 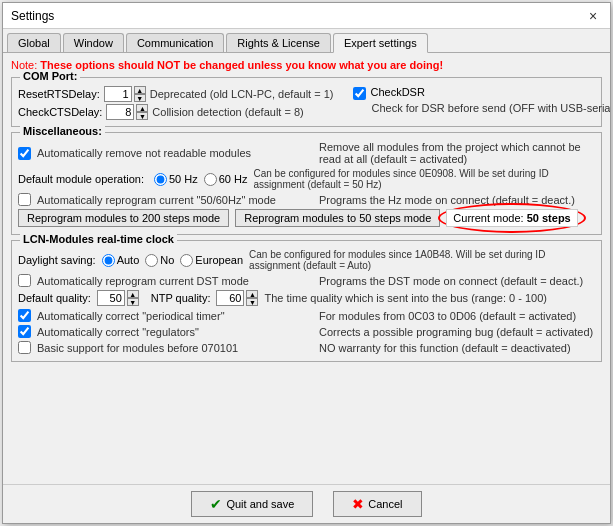 I want to click on check-dsr-checkbox, so click(x=360, y=94).